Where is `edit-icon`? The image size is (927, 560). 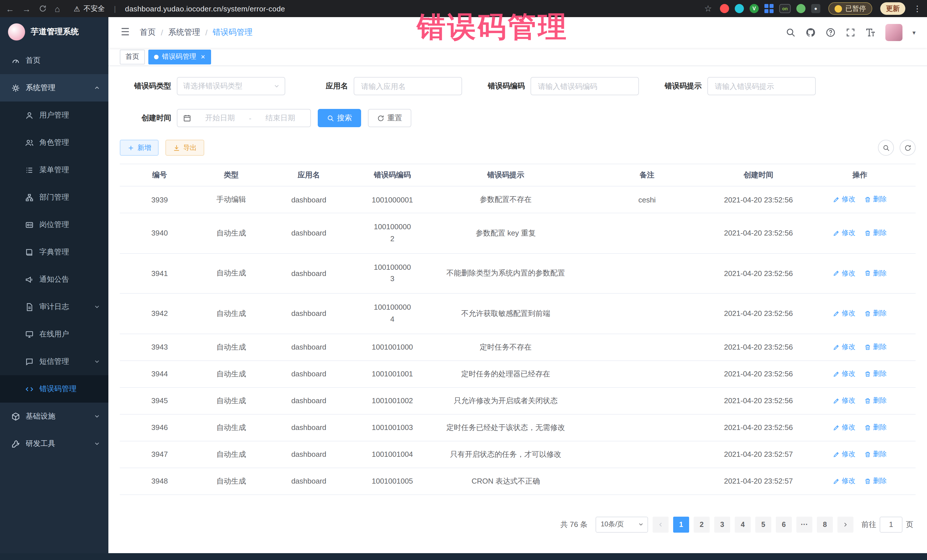
edit-icon is located at coordinates (837, 374).